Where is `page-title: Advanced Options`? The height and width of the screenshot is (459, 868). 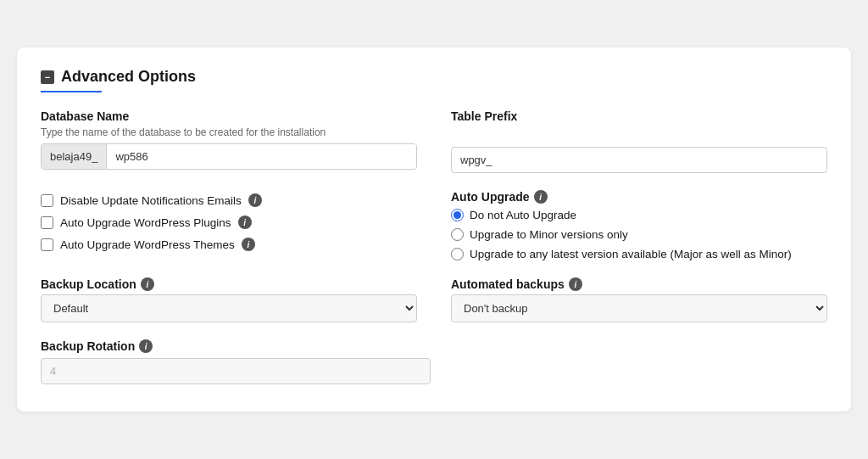 page-title: Advanced Options is located at coordinates (129, 76).